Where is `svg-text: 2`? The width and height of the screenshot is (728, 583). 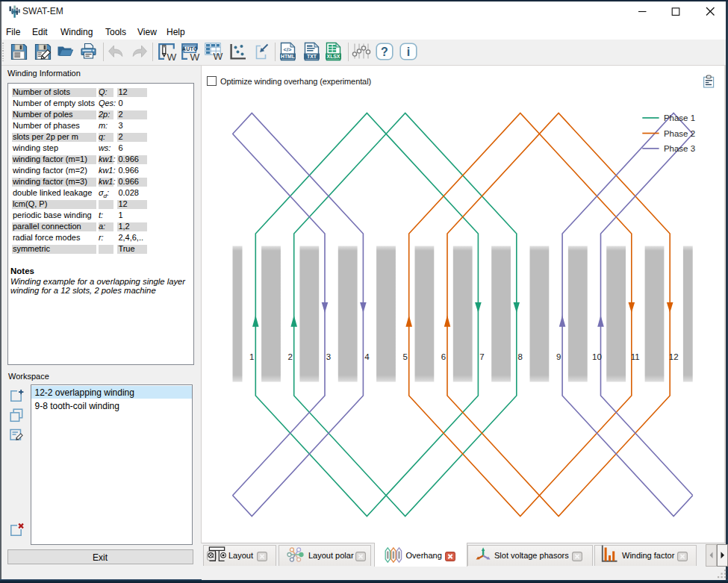 svg-text: 2 is located at coordinates (290, 357).